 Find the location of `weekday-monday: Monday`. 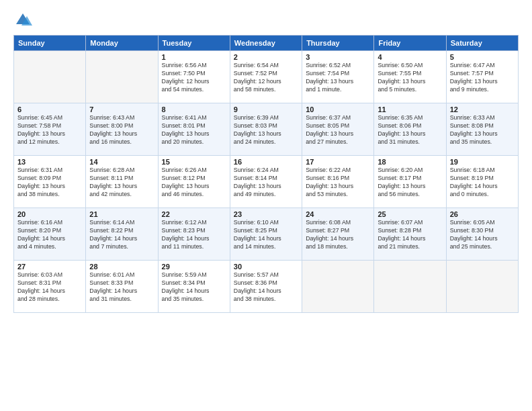

weekday-monday: Monday is located at coordinates (122, 43).